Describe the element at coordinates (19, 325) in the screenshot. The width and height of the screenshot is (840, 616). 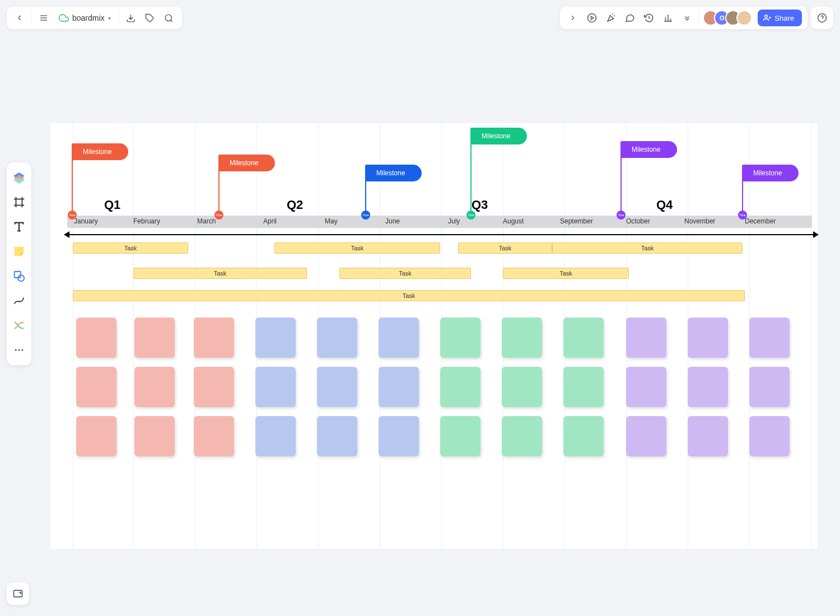
I see `connector-icon` at that location.